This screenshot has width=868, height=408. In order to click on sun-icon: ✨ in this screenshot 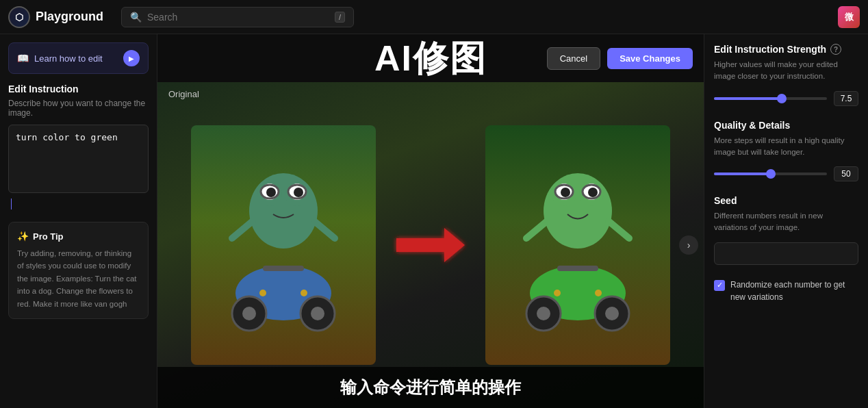, I will do `click(23, 236)`.